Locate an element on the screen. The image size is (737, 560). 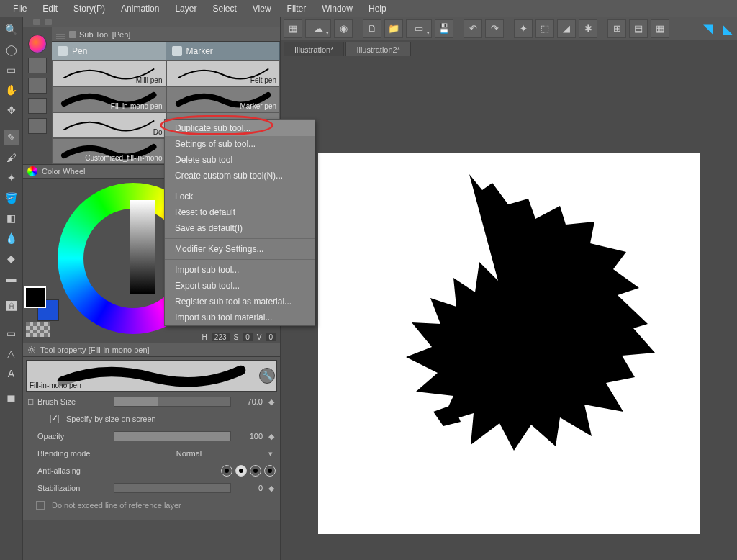
rect-tool-icon: ▭ is located at coordinates (12, 70).